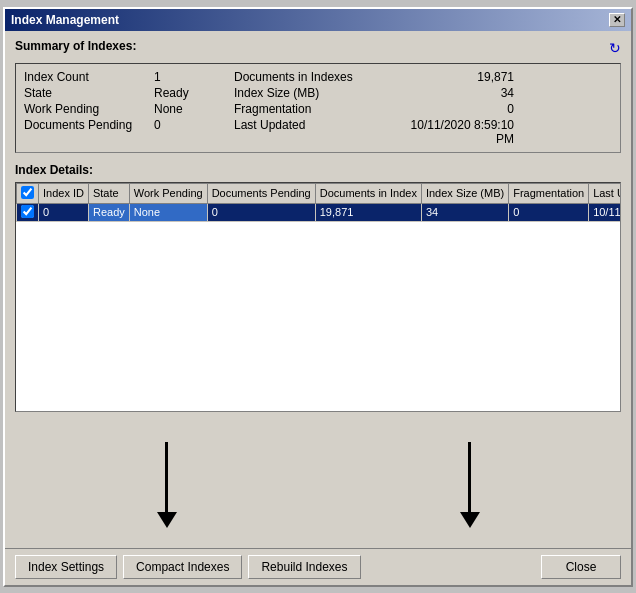 This screenshot has height=593, width=636. What do you see at coordinates (89, 132) in the screenshot?
I see `label-documents-pending: Documents Pending` at bounding box center [89, 132].